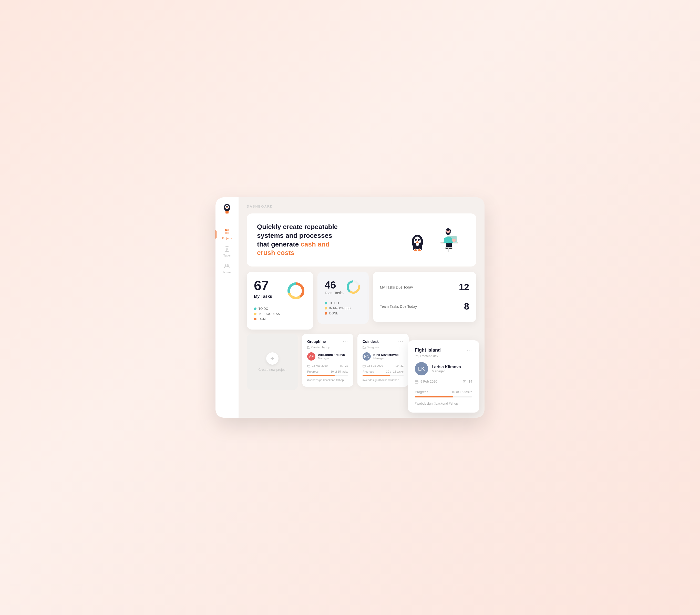 Image resolution: width=700 pixels, height=615 pixels. Describe the element at coordinates (443, 392) in the screenshot. I see `fight-island-progress-row: Progress 10 of 15 tasks` at that location.